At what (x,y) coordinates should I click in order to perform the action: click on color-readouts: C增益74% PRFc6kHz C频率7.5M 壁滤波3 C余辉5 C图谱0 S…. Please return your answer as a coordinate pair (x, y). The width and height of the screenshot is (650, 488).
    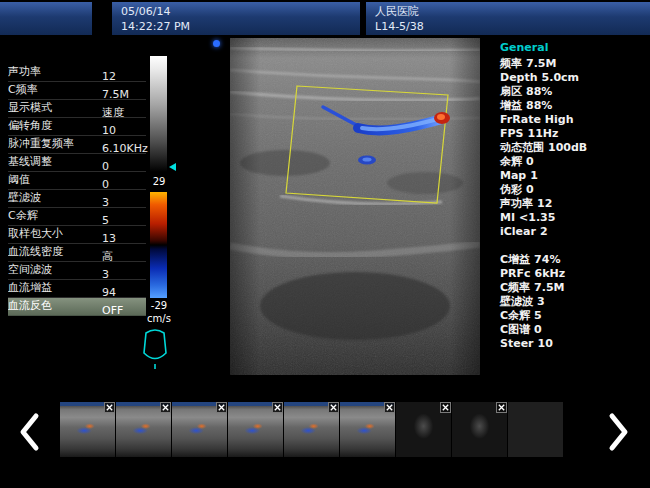
    Looking at the image, I should click on (575, 302).